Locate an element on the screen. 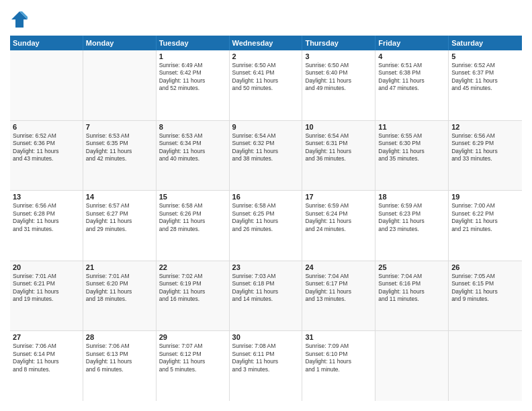 The width and height of the screenshot is (532, 411). calendar-cell-r2-c6: 19Sunrise: 7:00 AMSunset: 6:22 PMDayligh… is located at coordinates (485, 226).